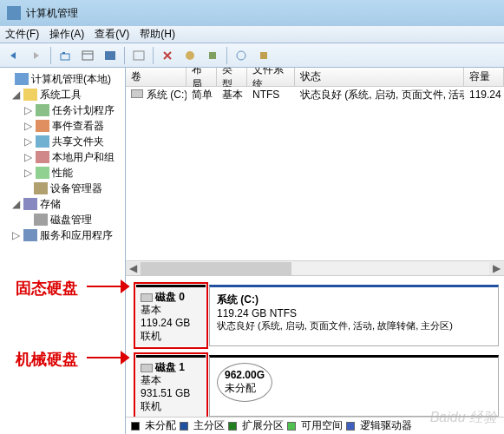 The image size is (504, 434). What do you see at coordinates (315, 77) in the screenshot?
I see `column-headers: 卷 布局 类型 文件系统 状态 容量` at bounding box center [315, 77].